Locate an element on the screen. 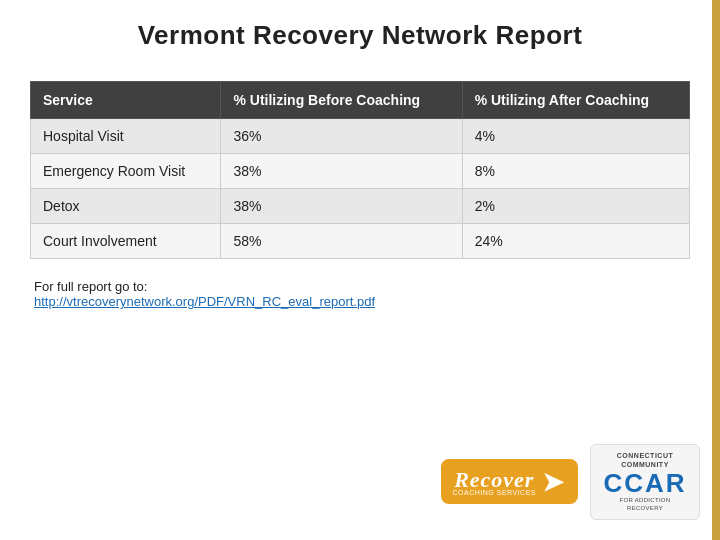 Image resolution: width=720 pixels, height=540 pixels. ccar-main-text: CCAR is located at coordinates (644, 484).